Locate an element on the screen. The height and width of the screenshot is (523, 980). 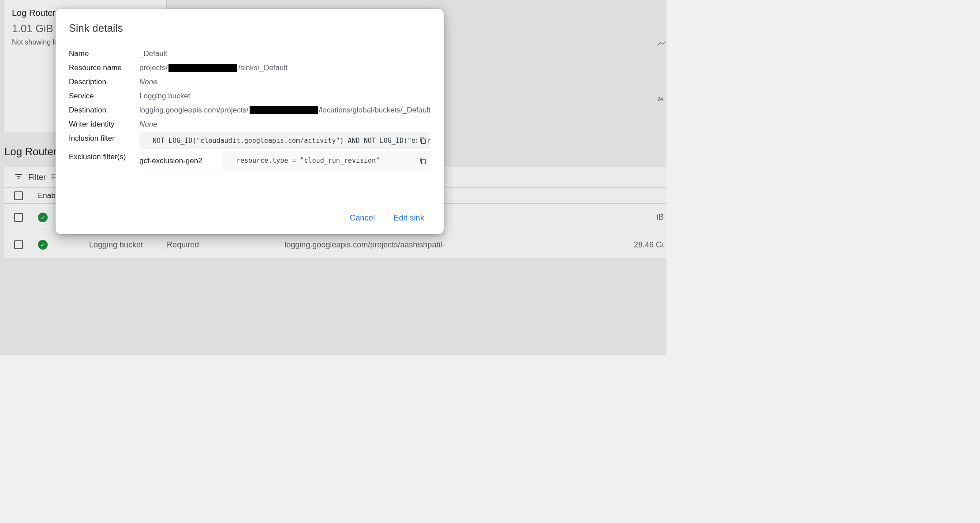
value-resource: projects//sinks/_Default is located at coordinates (213, 68).